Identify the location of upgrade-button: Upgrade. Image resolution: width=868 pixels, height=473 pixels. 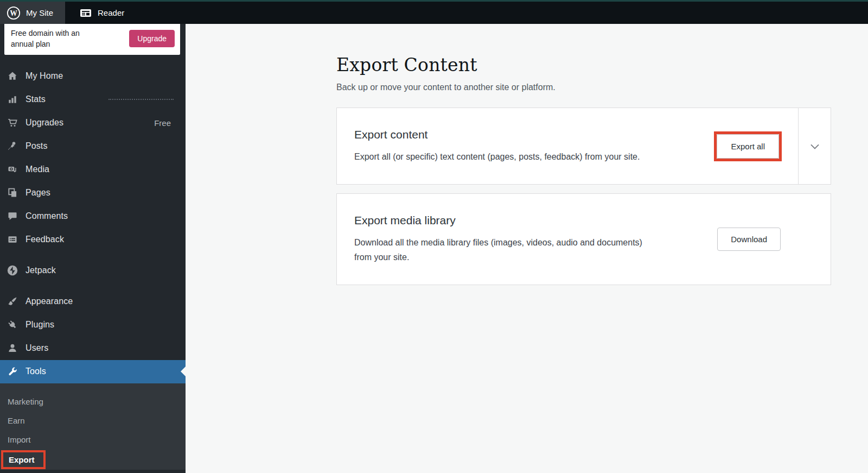
(152, 39).